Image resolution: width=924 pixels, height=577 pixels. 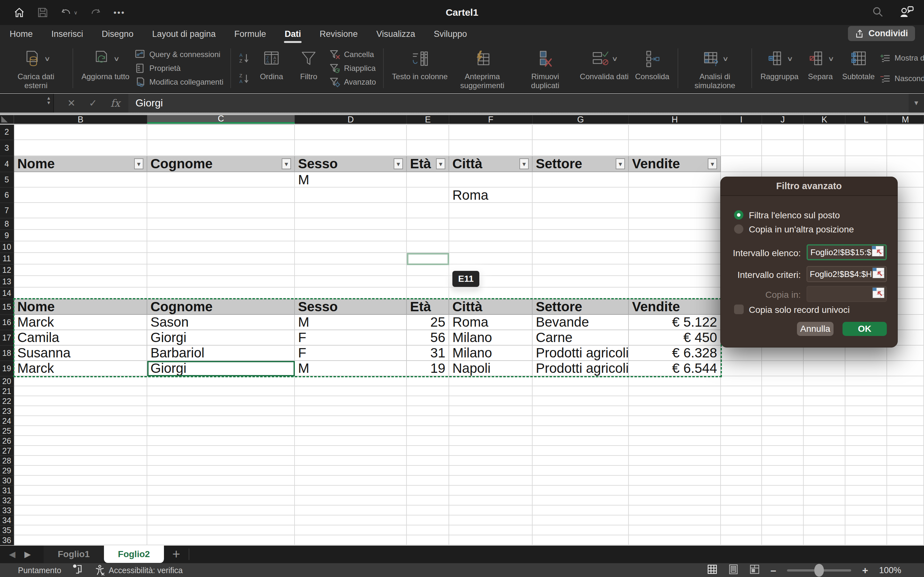 I want to click on hide-detail-button: Nascondi dettaglio, so click(x=902, y=79).